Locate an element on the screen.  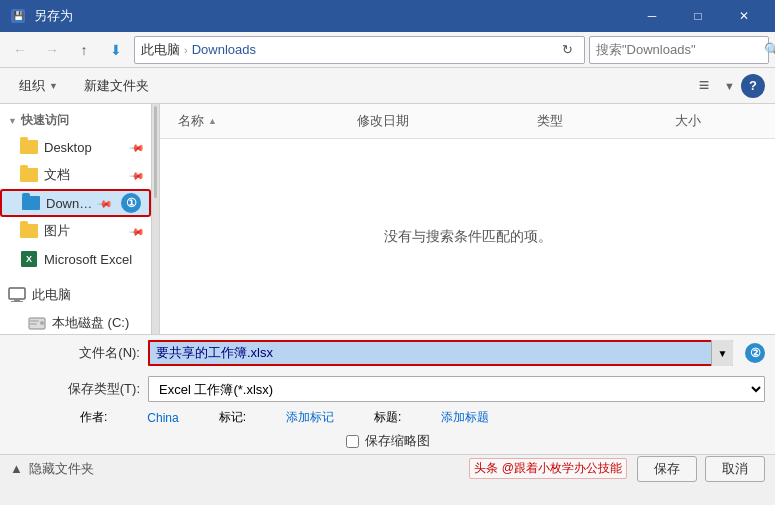
new-folder-button: 新建文件夹 is located at coordinates (116, 86).